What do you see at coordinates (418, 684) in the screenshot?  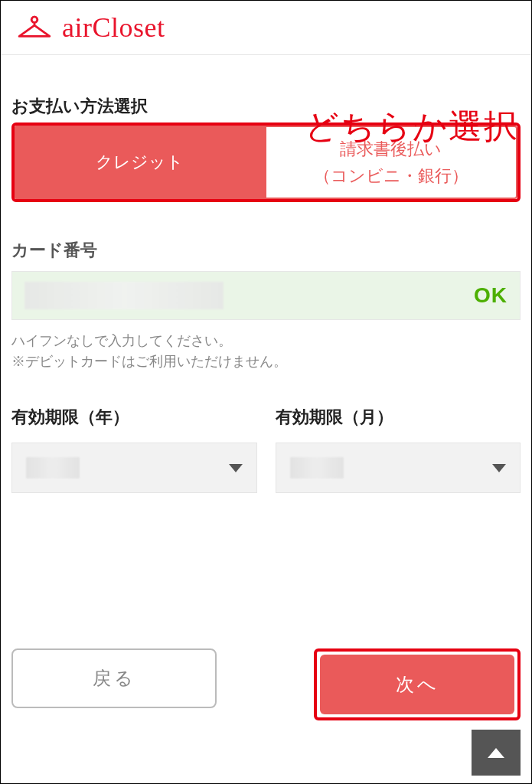 I see `next-button-label: 次へ` at bounding box center [418, 684].